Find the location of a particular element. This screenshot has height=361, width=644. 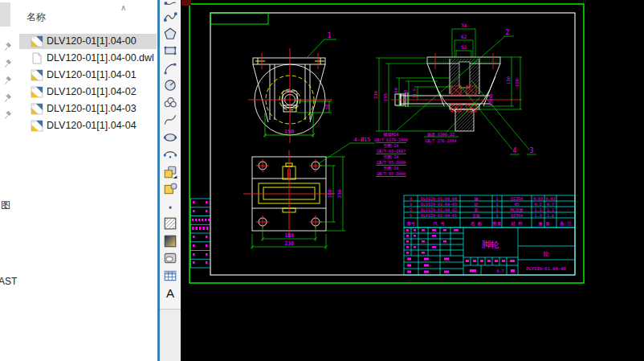

hatch-icon is located at coordinates (170, 224).